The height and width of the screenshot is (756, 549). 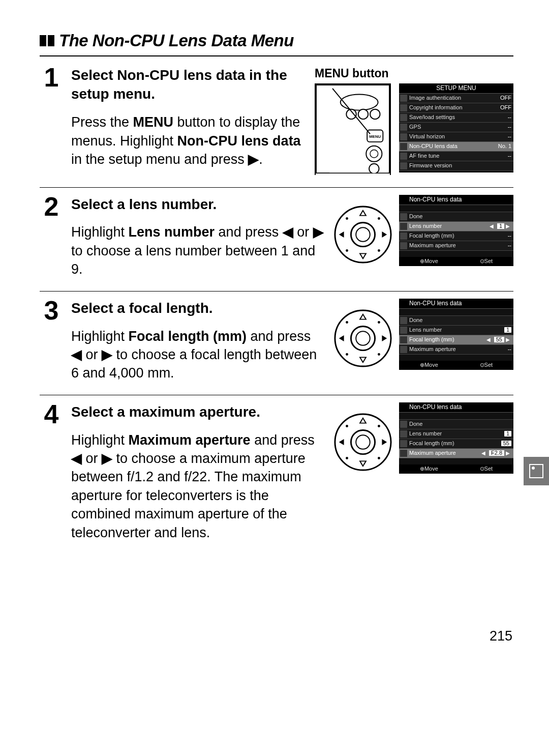 I want to click on lcd-row: Maximum aperture◀F2.8▶, so click(x=456, y=454).